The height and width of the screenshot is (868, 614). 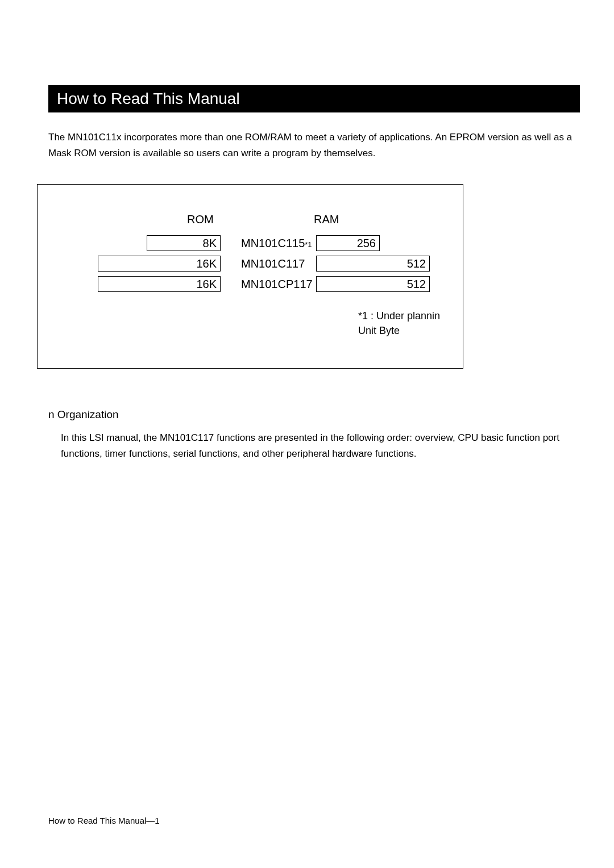 What do you see at coordinates (314, 145) in the screenshot?
I see `intro-paragraph: The MN101C11x incorporates more than one…` at bounding box center [314, 145].